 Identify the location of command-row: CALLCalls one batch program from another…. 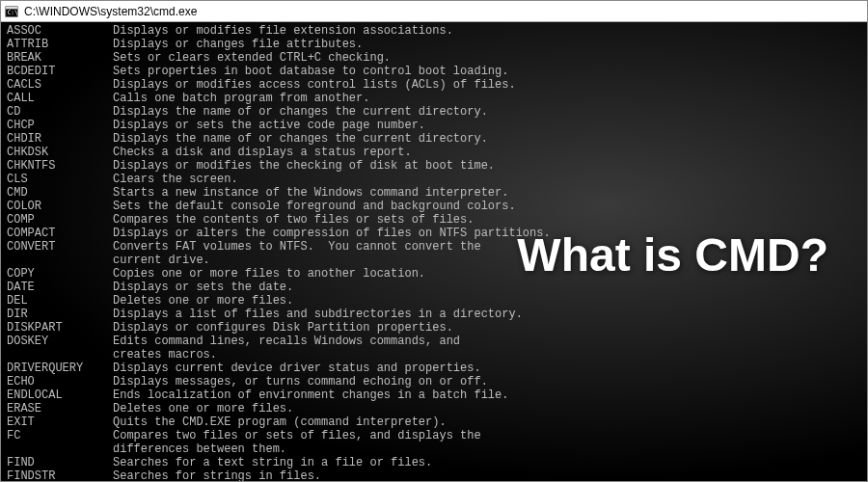
(434, 98).